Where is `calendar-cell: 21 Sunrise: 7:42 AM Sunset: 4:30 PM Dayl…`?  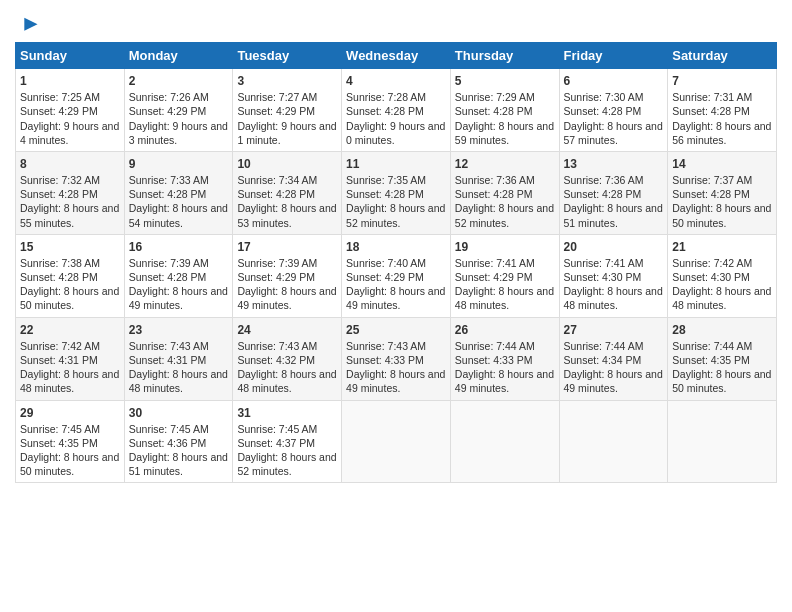
calendar-cell: 21 Sunrise: 7:42 AM Sunset: 4:30 PM Dayl… is located at coordinates (722, 276).